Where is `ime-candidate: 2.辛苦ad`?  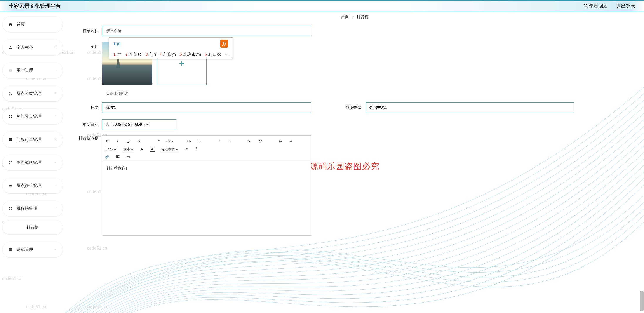 ime-candidate: 2.辛苦ad is located at coordinates (134, 54).